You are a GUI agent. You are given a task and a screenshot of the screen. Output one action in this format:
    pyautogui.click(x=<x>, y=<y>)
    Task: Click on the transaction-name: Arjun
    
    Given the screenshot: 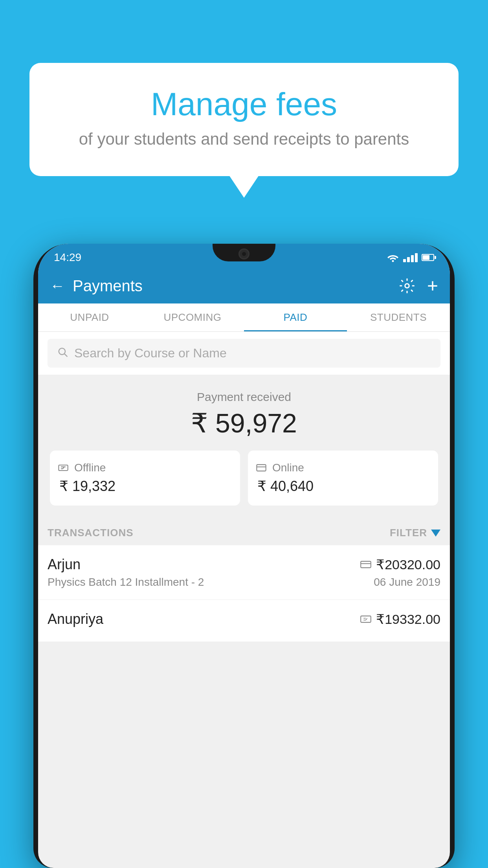 What is the action you would take?
    pyautogui.click(x=64, y=565)
    